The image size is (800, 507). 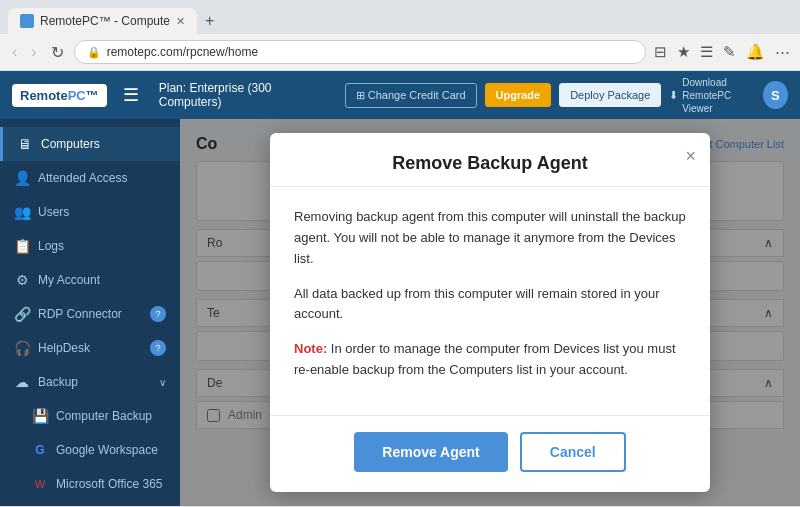 I want to click on deploy-package-btn: Deploy Package, so click(x=610, y=95).